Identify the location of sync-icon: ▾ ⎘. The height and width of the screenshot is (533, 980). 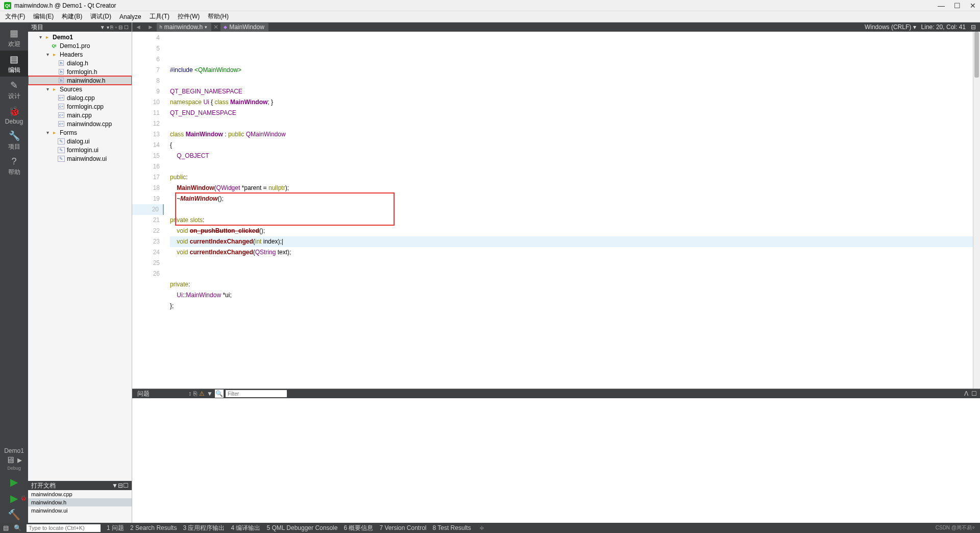
(110, 28).